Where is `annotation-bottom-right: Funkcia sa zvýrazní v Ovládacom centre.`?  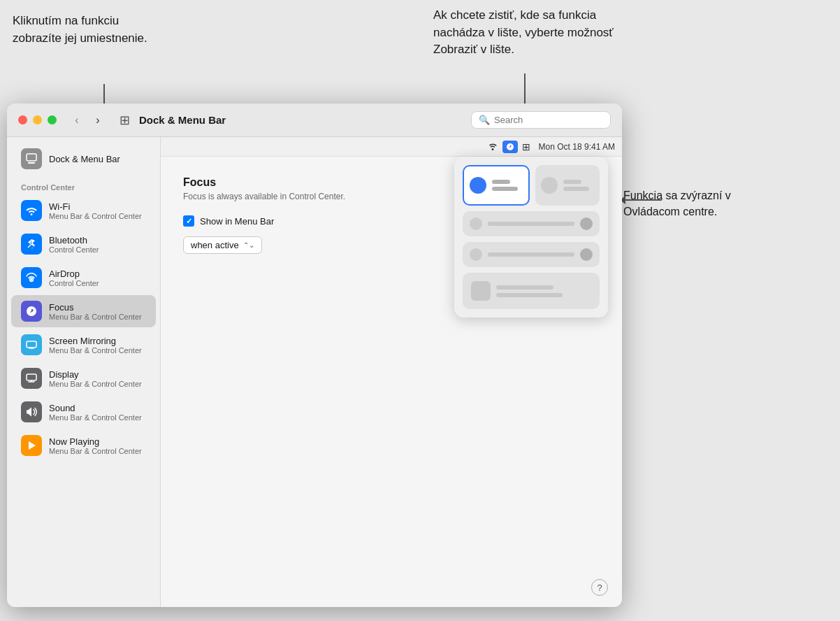 annotation-bottom-right: Funkcia sa zvýrazní v Ovládacom centre. is located at coordinates (700, 204).